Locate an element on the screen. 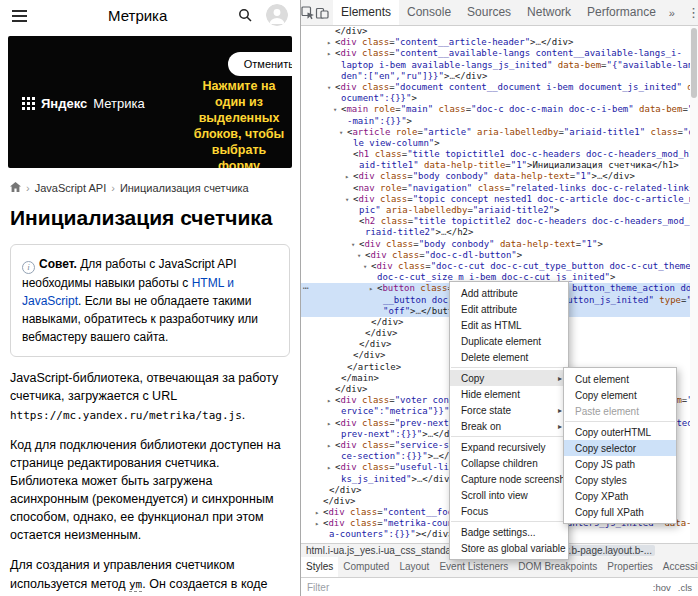 The height and width of the screenshot is (596, 698). menu-item-delete-element: Delete element is located at coordinates (509, 357).